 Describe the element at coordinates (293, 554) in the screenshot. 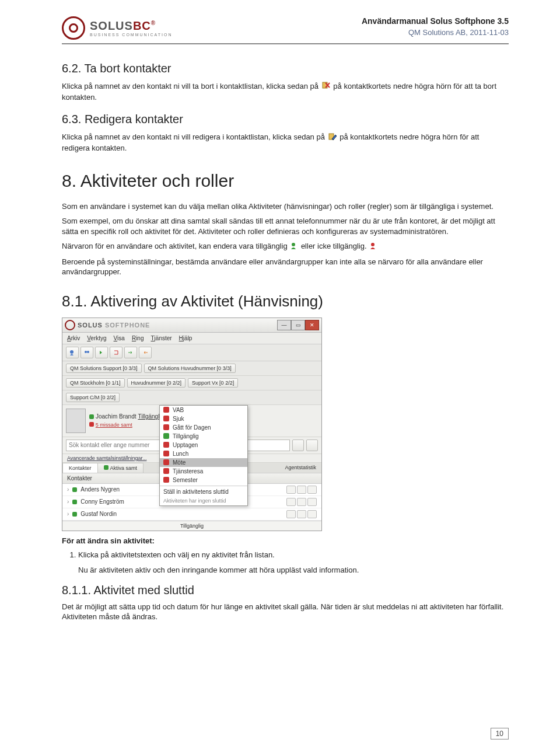

I see `instr-step-1: Klicka på aktivitetstexten och välj en n…` at that location.